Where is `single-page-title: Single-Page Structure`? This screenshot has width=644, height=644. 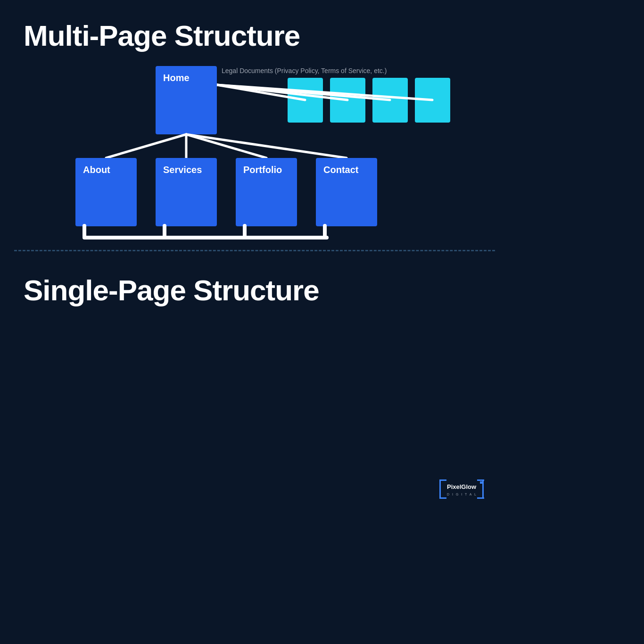
single-page-title: Single-Page Structure is located at coordinates (255, 290).